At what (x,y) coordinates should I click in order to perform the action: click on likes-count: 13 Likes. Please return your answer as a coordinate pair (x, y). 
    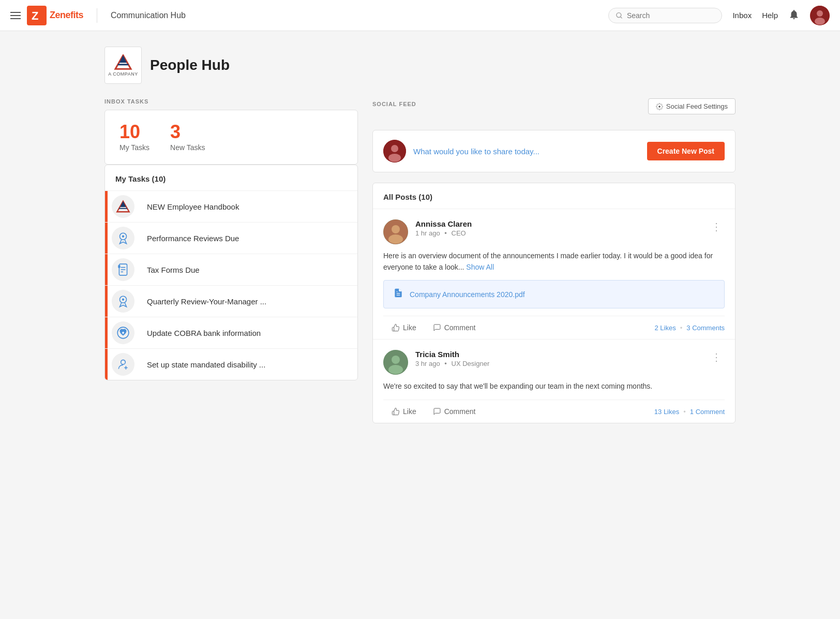
    Looking at the image, I should click on (667, 412).